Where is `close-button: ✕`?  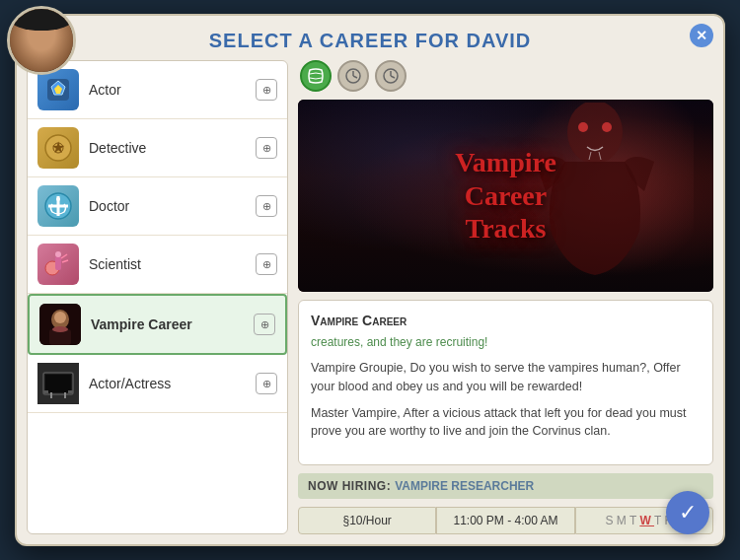 close-button: ✕ is located at coordinates (702, 35).